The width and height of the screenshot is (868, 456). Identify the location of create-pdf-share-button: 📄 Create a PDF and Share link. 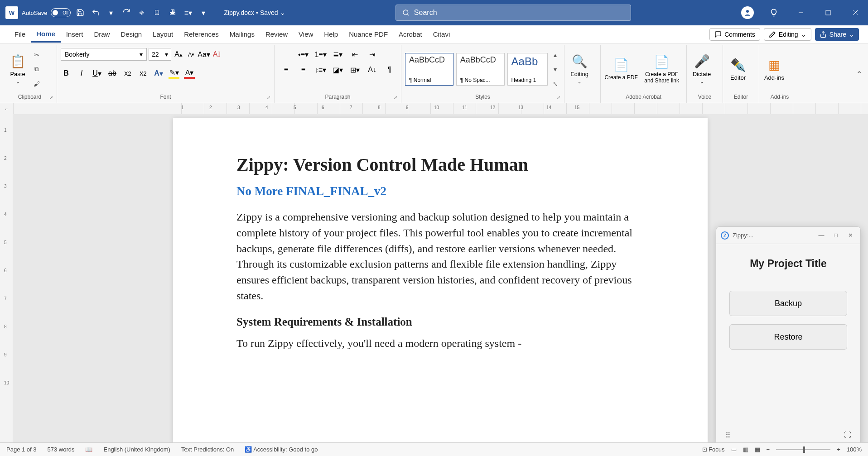
(661, 69).